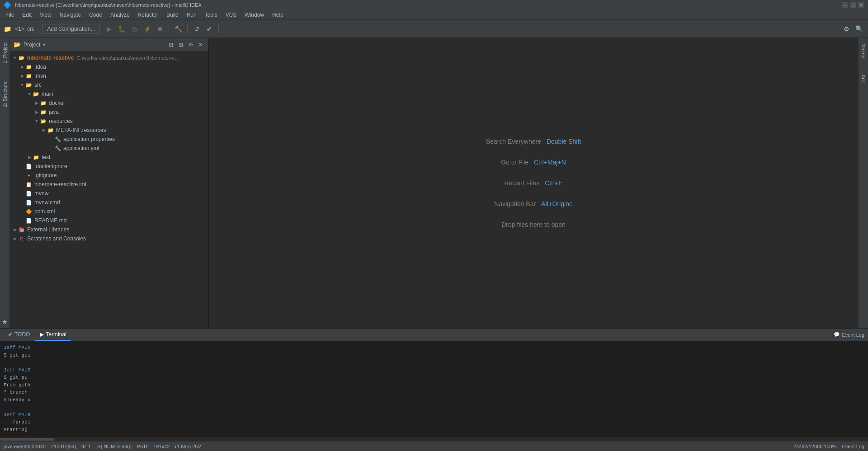  I want to click on tree-item-readme: 📄 README.md, so click(109, 221).